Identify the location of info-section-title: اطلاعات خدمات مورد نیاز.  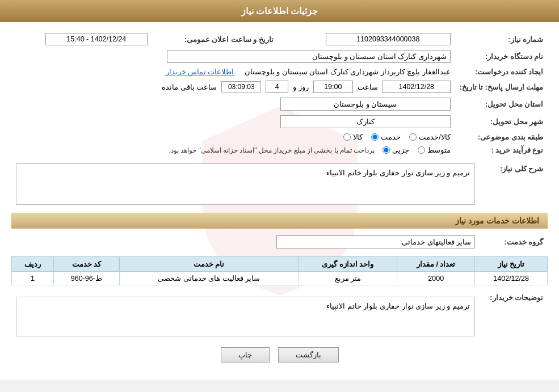
(497, 221).